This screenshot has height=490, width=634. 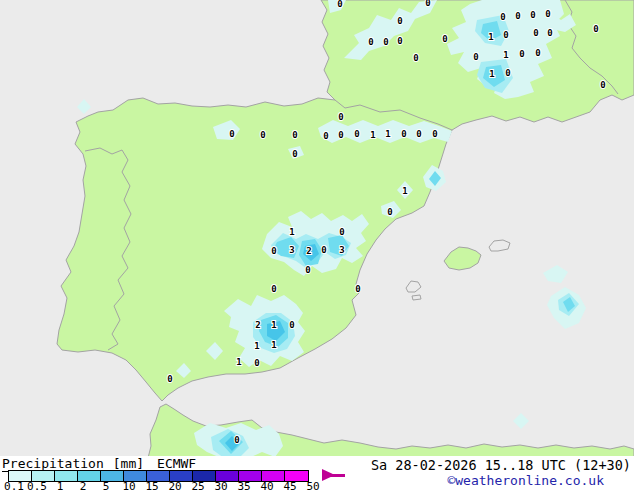 I want to click on colorbar-tick-label: 15, so click(x=152, y=485).